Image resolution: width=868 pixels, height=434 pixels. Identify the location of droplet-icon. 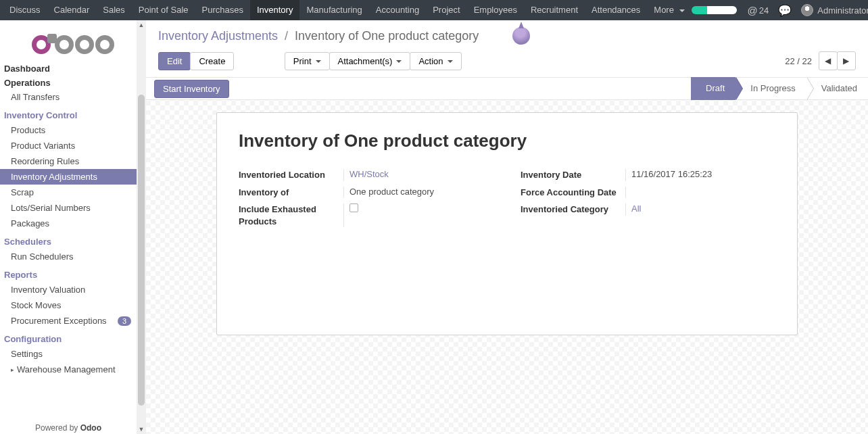
(521, 36).